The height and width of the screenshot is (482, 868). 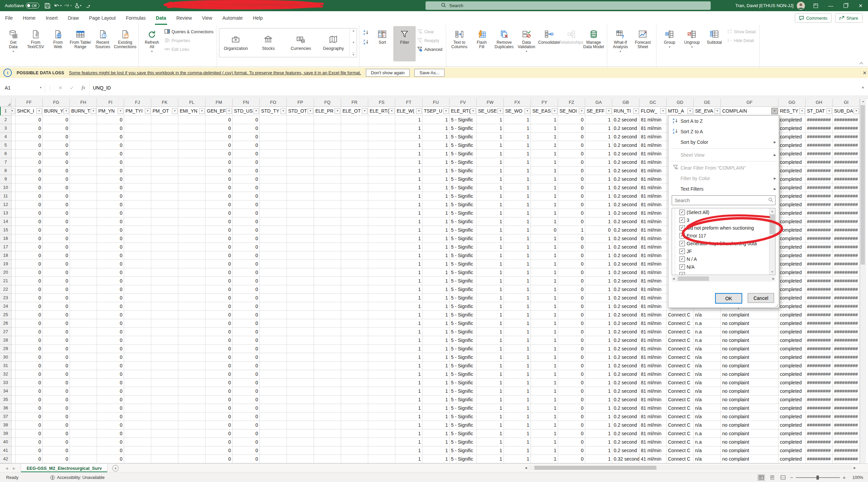 What do you see at coordinates (819, 358) in the screenshot?
I see `cell-gh30: #########` at bounding box center [819, 358].